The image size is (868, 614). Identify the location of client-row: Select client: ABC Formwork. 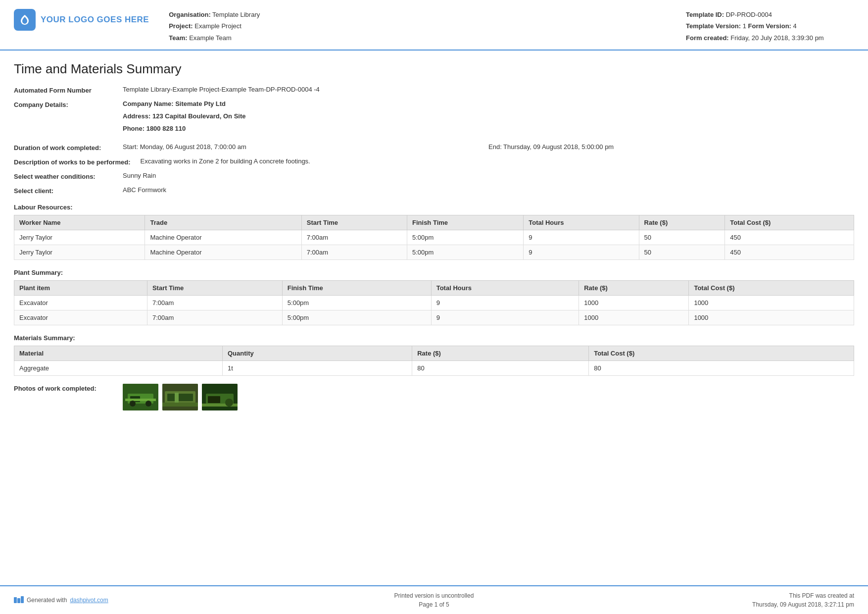
(434, 190).